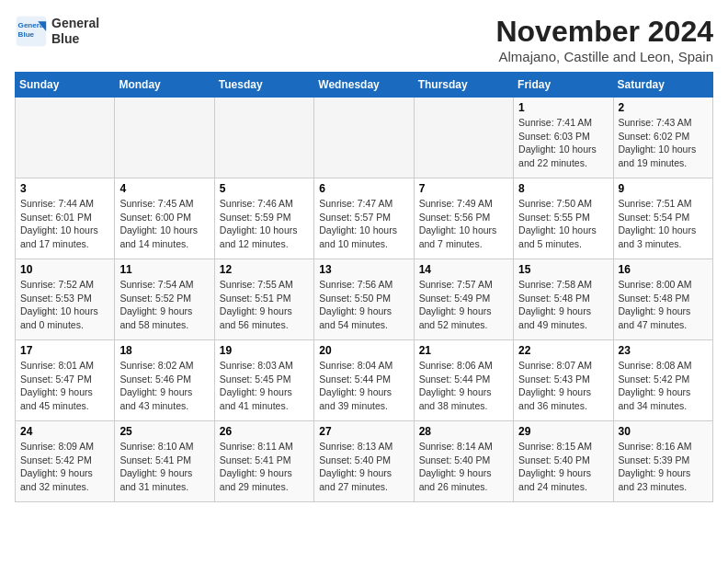 Image resolution: width=728 pixels, height=563 pixels. I want to click on day-info: Sunrise: 8:16 AM Sunset: 5:39 PM Dayligh…, so click(664, 467).